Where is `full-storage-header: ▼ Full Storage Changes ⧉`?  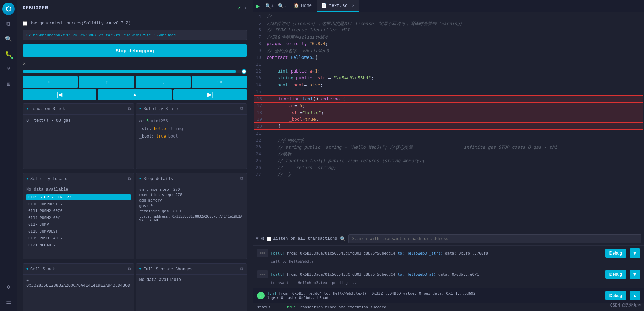 full-storage-header: ▼ Full Storage Changes ⧉ is located at coordinates (191, 269).